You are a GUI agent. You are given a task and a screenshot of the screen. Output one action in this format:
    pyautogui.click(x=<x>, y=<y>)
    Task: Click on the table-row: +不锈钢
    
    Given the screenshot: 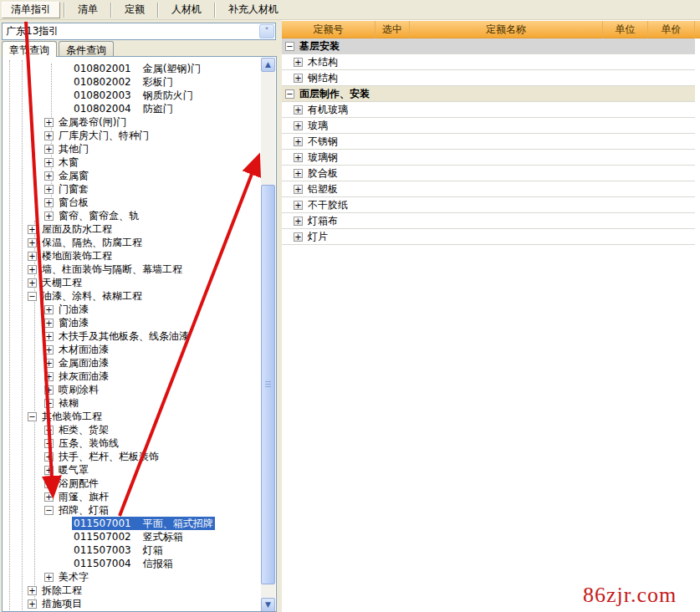 What is the action you would take?
    pyautogui.click(x=488, y=142)
    